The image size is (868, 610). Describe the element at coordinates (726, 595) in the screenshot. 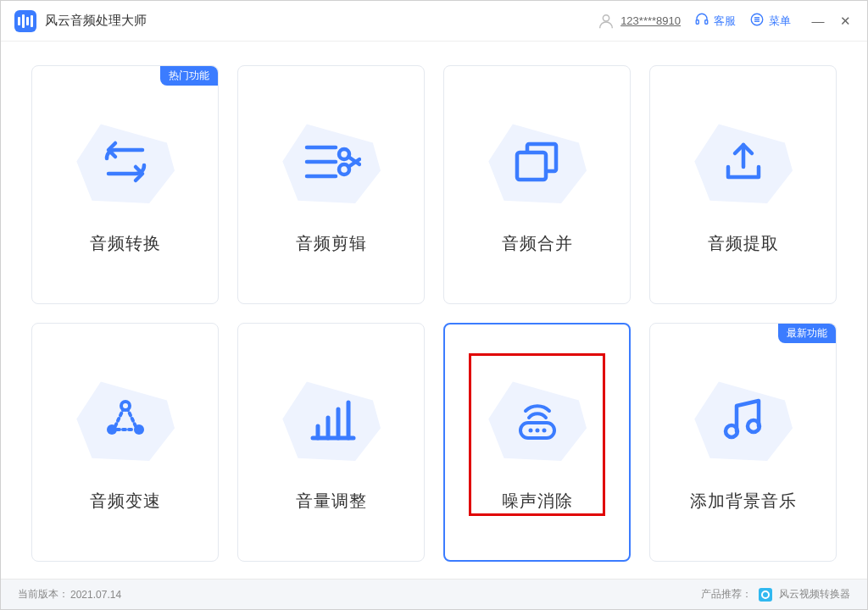

I see `recommend-label: 产品推荐：` at that location.